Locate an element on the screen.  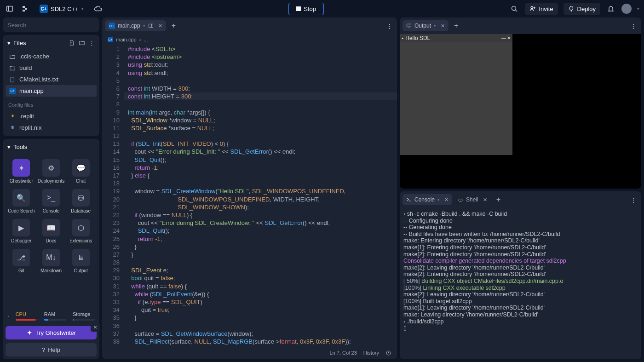
bell-icon is located at coordinates (611, 9).